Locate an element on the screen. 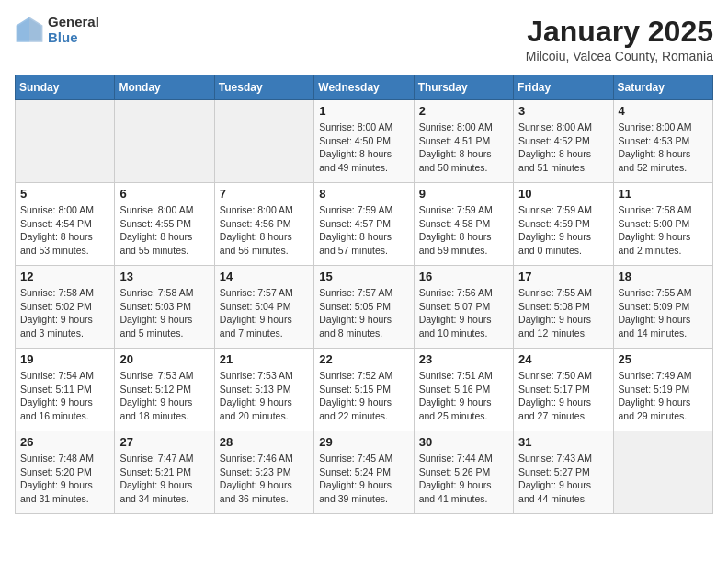  cell-info-text: Sunrise: 7:46 AM Sunset: 5:23 PM Dayligh… is located at coordinates (265, 478).